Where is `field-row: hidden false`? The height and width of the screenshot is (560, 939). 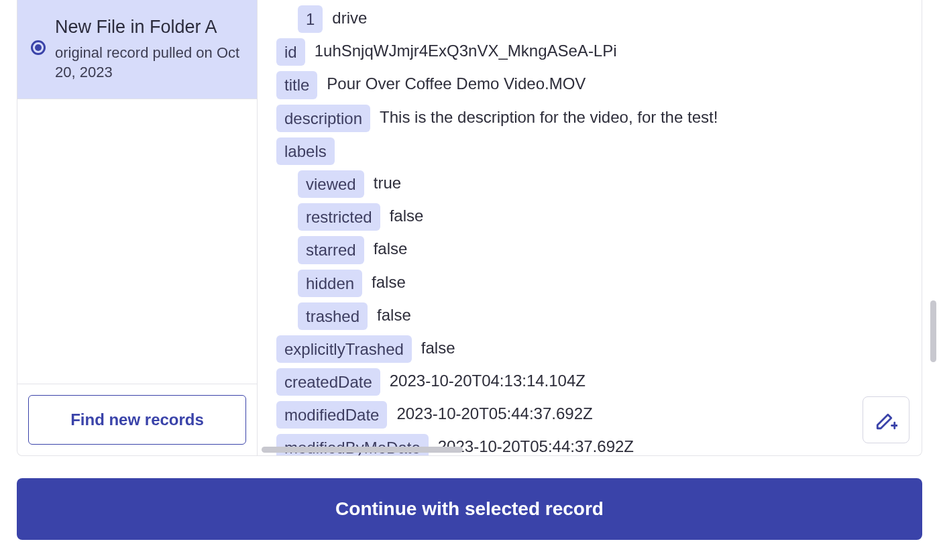
field-row: hidden false is located at coordinates (590, 283).